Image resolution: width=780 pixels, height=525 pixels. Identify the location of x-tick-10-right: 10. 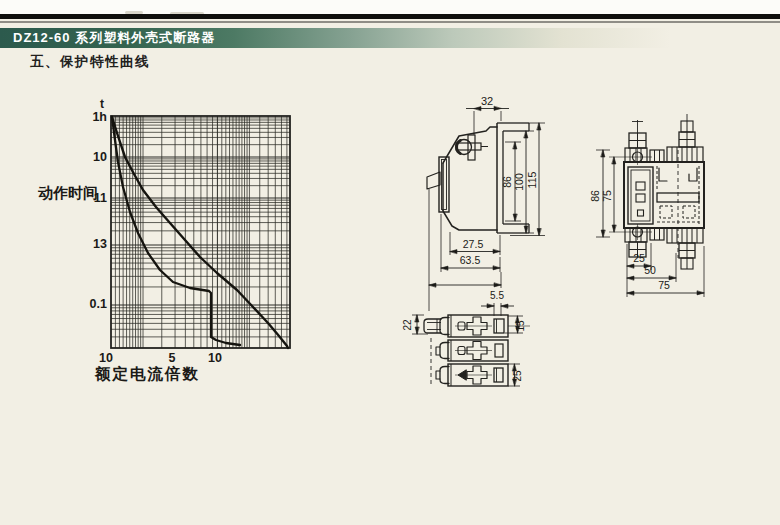
(215, 358).